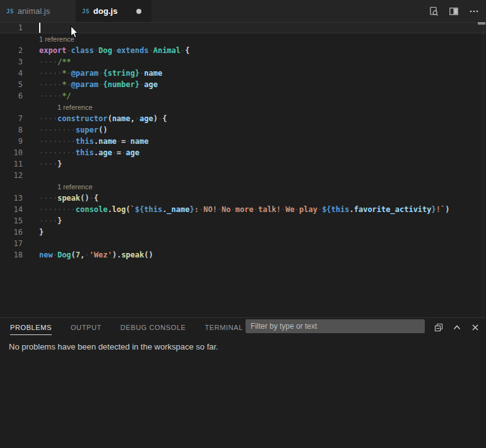  I want to click on line-number: 2, so click(11, 50).